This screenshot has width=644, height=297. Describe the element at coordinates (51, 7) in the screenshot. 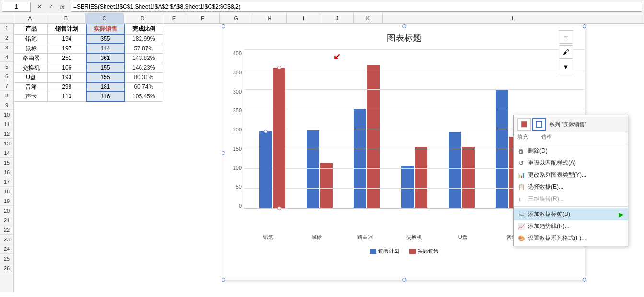

I see `confirm-icon: ✓` at that location.